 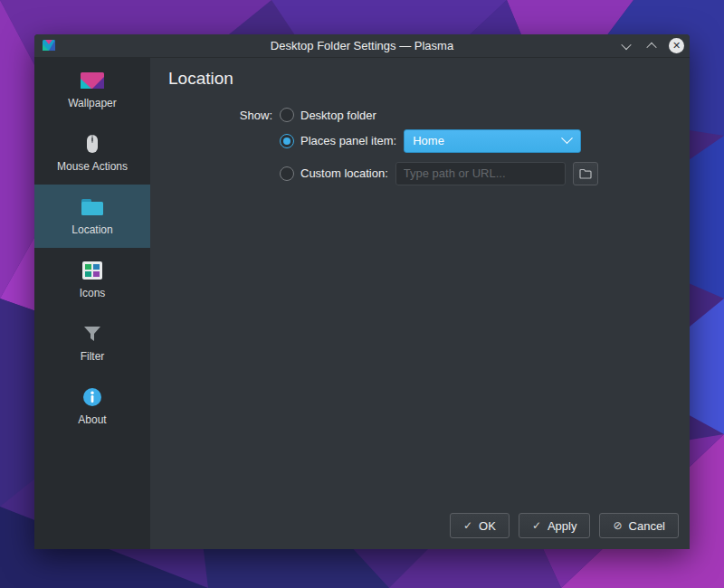 I want to click on icons-grid-icon, so click(x=92, y=270).